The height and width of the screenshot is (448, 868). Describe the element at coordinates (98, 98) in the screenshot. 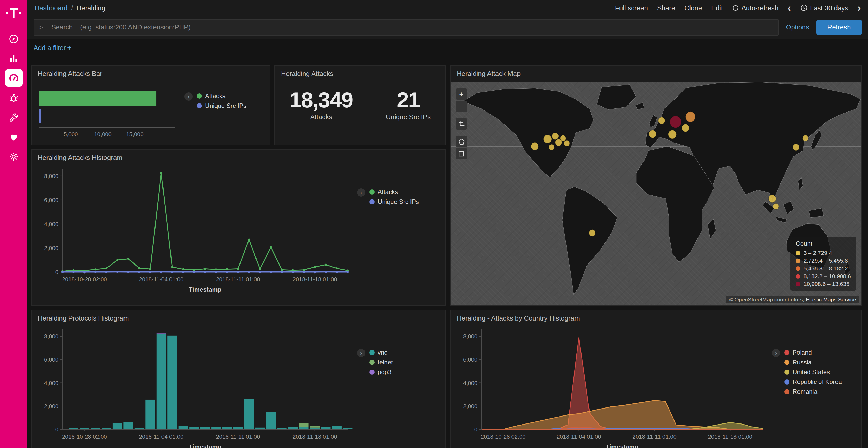

I see `hbar-attacks` at that location.